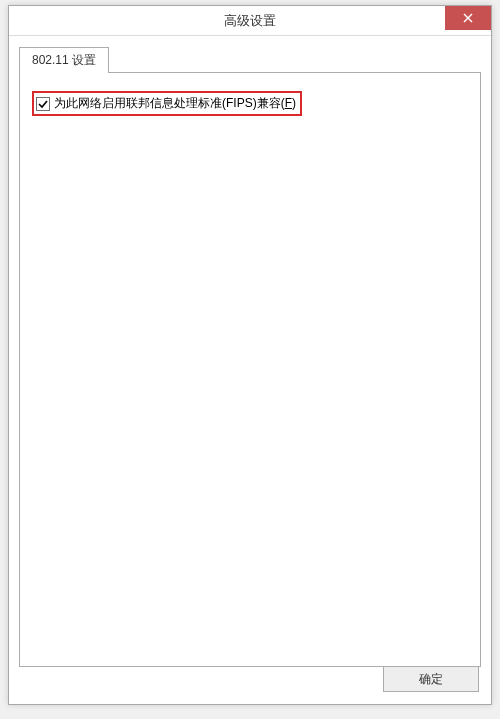 The image size is (500, 719). Describe the element at coordinates (64, 60) in the screenshot. I see `tab-80211-settings: 802.11 设置` at that location.